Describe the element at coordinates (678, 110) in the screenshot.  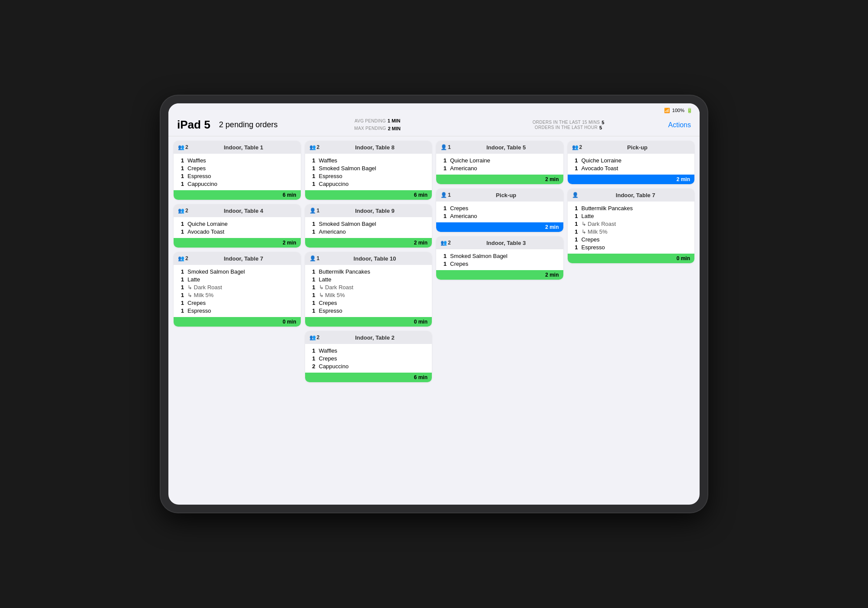
I see `status-icons: 📶 100% 🔋` at that location.